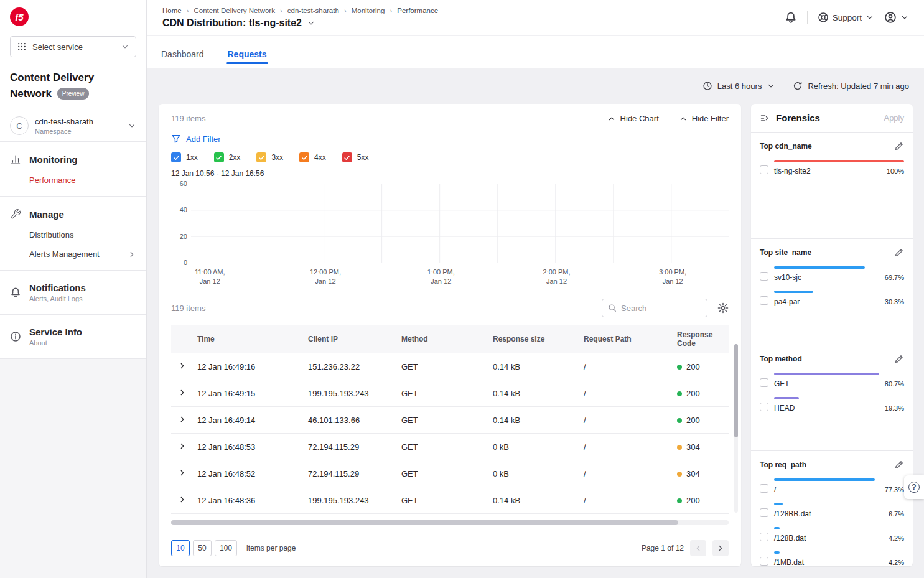  What do you see at coordinates (450, 447) in the screenshot?
I see `table-row: 12 Jan 16:48:53 72.194.115.29 GET 0 kB /…` at bounding box center [450, 447].